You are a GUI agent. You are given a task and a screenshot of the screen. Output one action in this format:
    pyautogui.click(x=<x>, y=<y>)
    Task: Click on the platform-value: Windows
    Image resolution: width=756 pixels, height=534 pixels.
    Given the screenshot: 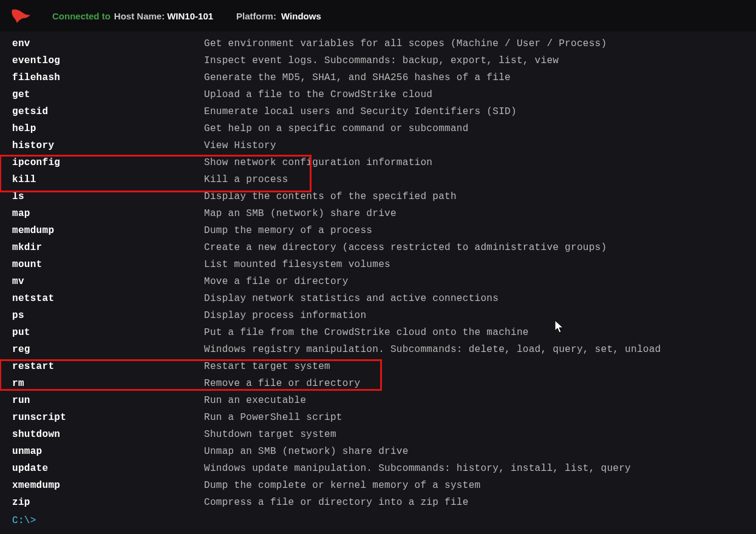 What is the action you would take?
    pyautogui.click(x=301, y=16)
    